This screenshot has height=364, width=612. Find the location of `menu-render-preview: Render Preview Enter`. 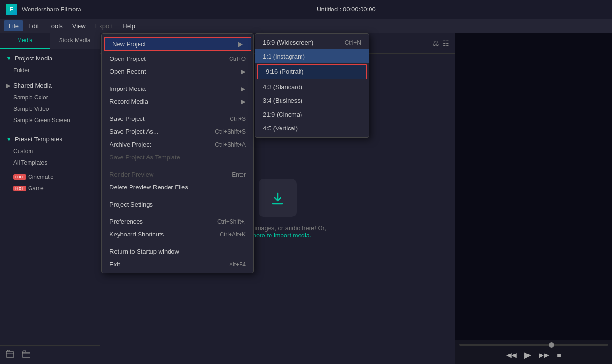

menu-render-preview: Render Preview Enter is located at coordinates (178, 174).